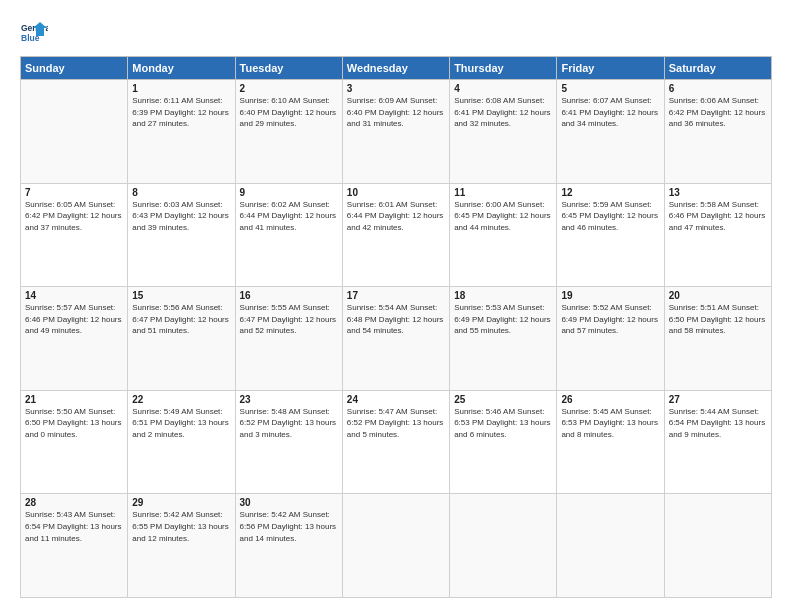 The image size is (792, 612). What do you see at coordinates (610, 112) in the screenshot?
I see `day-info: Sunrise: 6:07 AM Sunset: 6:41 PM Dayligh…` at bounding box center [610, 112].